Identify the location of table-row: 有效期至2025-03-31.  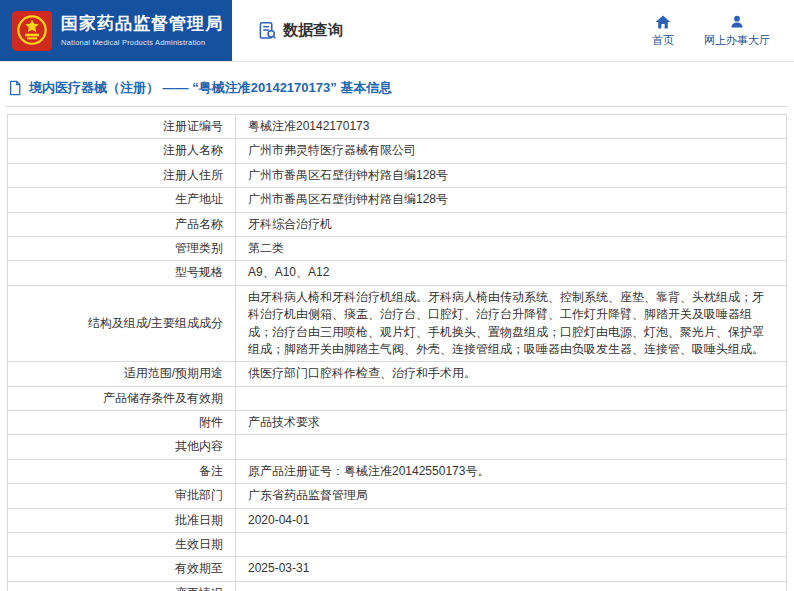
(398, 569).